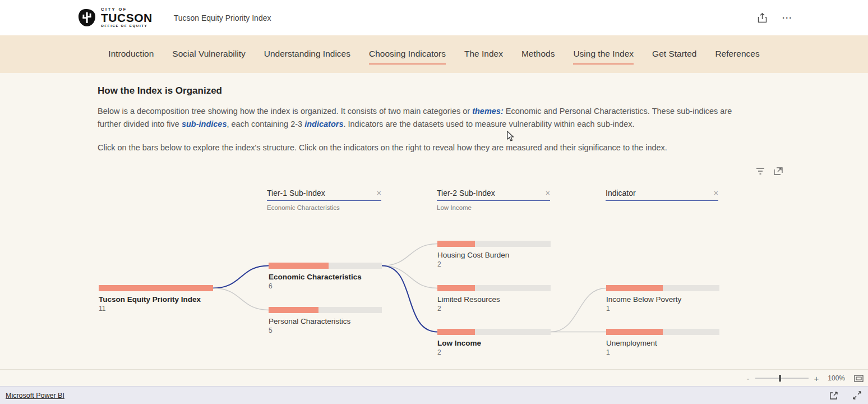 The width and height of the screenshot is (868, 404). What do you see at coordinates (325, 276) in the screenshot?
I see `tree-node-economic-characteristics: Economic Characteristics 6` at bounding box center [325, 276].